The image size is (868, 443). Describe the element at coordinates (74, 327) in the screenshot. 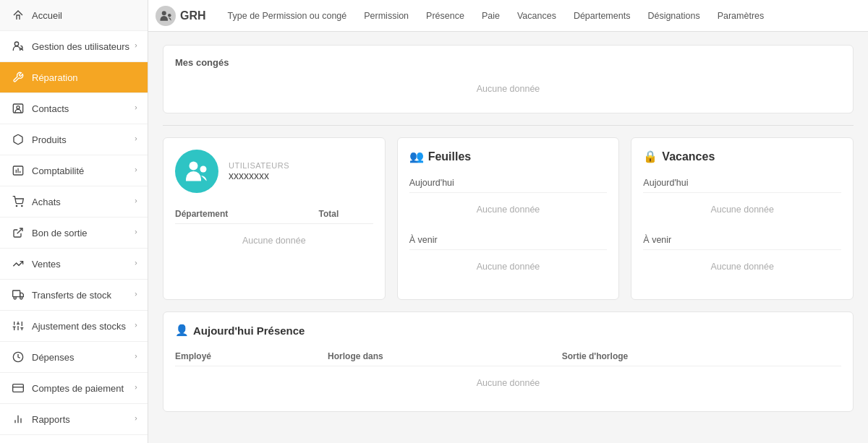

I see `sidebar-item-ajustement-stocks: Ajustement des stocks‹` at that location.